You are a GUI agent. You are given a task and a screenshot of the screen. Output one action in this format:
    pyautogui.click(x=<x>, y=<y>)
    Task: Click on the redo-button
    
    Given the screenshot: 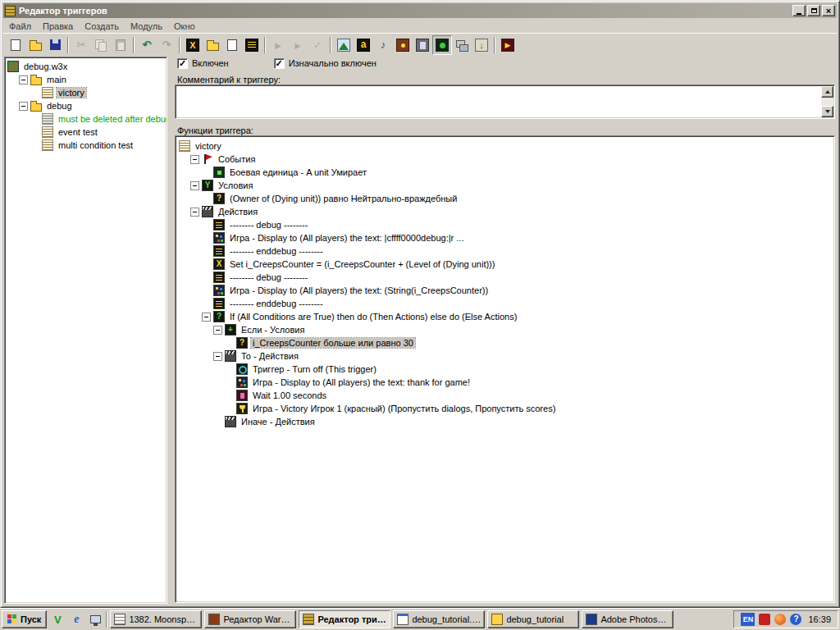 What is the action you would take?
    pyautogui.click(x=167, y=45)
    